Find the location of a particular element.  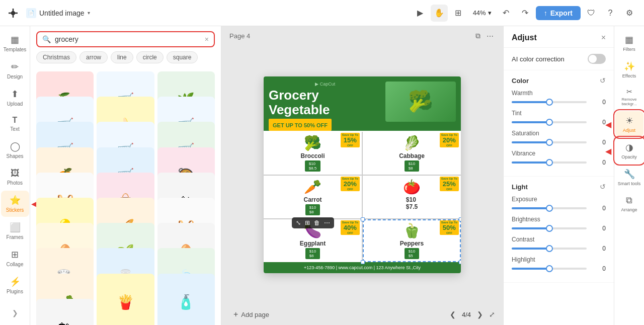

exposure-thumb is located at coordinates (549, 208).